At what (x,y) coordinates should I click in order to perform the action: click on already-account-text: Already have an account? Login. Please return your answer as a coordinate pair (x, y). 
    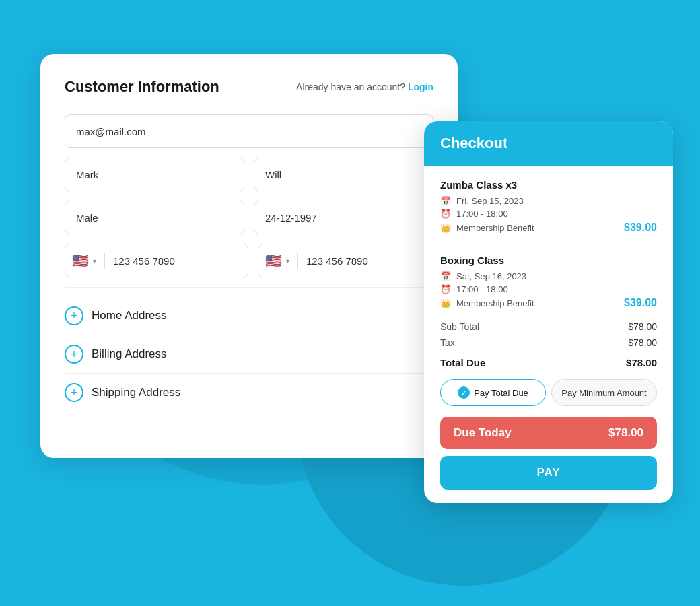
    Looking at the image, I should click on (365, 87).